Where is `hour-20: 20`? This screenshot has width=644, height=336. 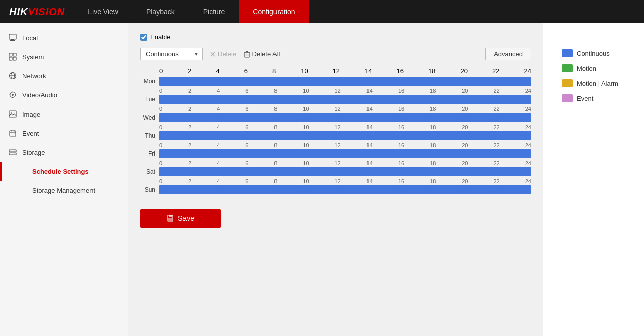
hour-20: 20 is located at coordinates (464, 71).